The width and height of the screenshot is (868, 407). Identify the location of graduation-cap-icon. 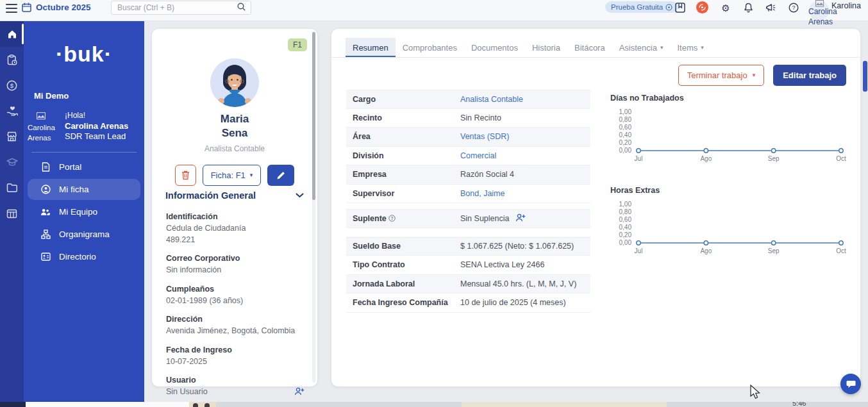
(12, 162).